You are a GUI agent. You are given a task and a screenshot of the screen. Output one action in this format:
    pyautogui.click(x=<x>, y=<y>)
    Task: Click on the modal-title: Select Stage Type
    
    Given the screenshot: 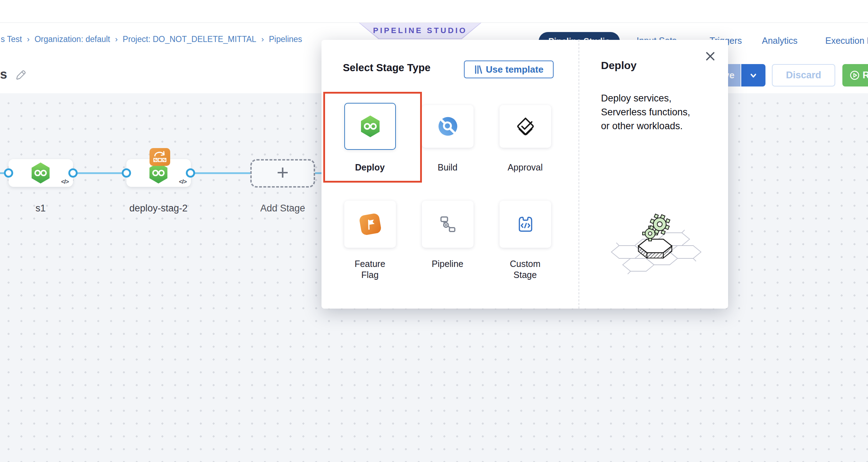 What is the action you would take?
    pyautogui.click(x=387, y=68)
    